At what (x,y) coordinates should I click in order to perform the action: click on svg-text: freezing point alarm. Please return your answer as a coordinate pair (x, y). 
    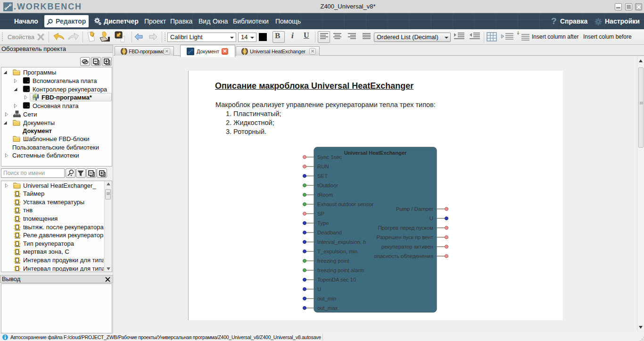
    Looking at the image, I should click on (340, 270).